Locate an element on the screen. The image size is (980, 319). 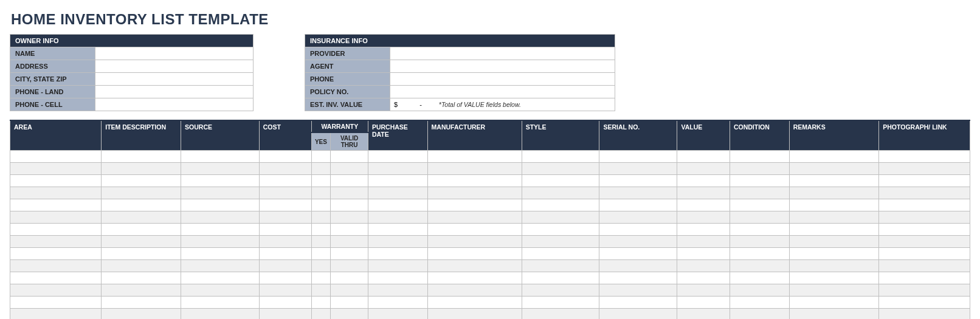
insurance-phone-value is located at coordinates (503, 79).